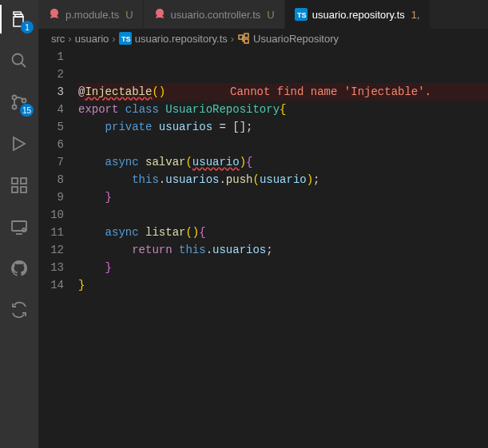 This screenshot has width=488, height=448. What do you see at coordinates (98, 109) in the screenshot?
I see `tok-export: export` at bounding box center [98, 109].